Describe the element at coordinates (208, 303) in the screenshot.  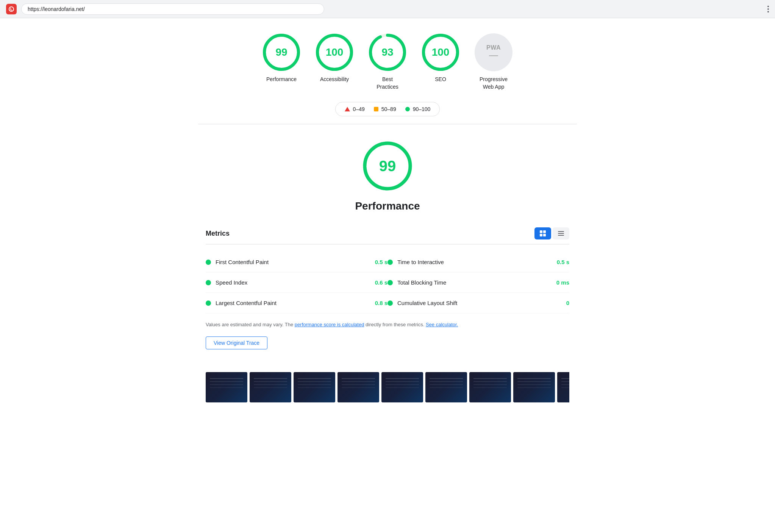
I see `lcp-dot` at that location.